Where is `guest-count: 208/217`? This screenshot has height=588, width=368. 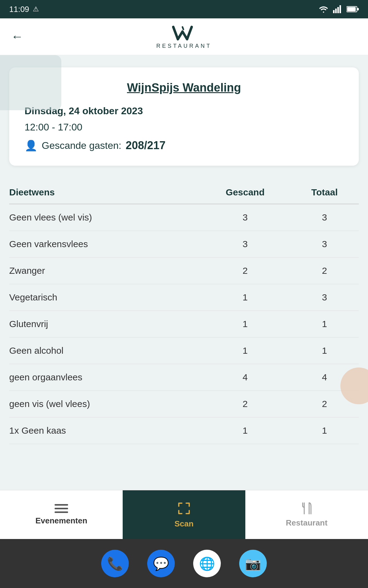
guest-count: 208/217 is located at coordinates (146, 145).